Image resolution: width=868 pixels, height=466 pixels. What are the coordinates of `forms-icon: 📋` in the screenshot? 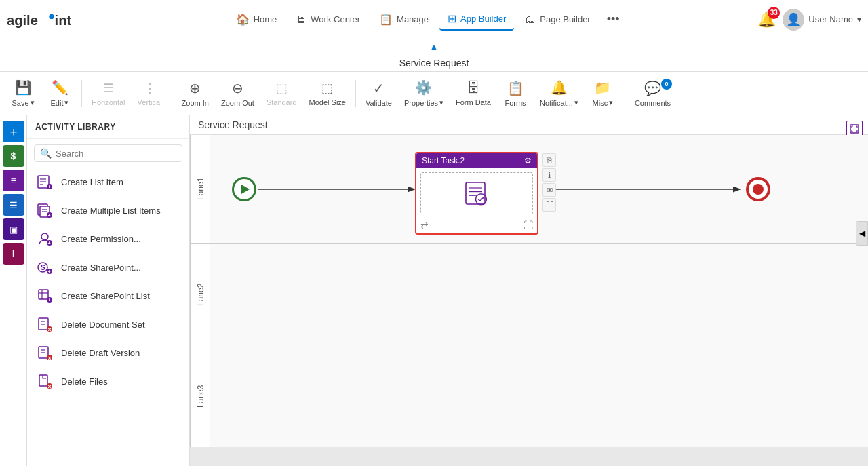 It's located at (515, 88).